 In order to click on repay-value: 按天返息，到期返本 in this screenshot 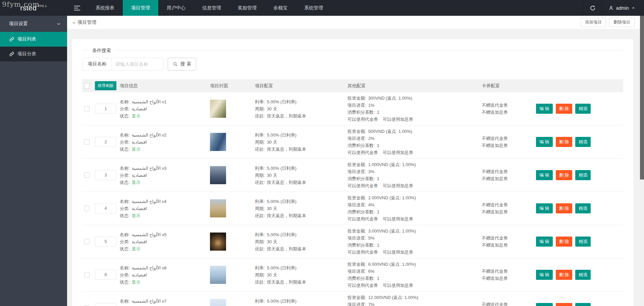, I will do `click(286, 149)`.